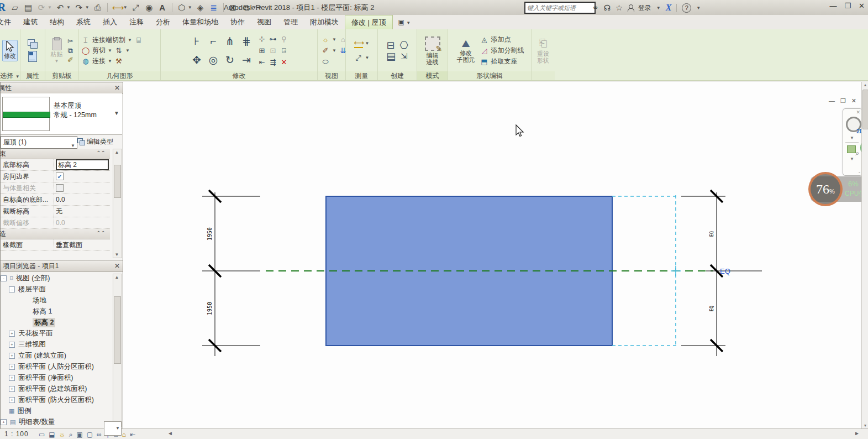  I want to click on tab-massing-site: 体量和场地, so click(200, 22).